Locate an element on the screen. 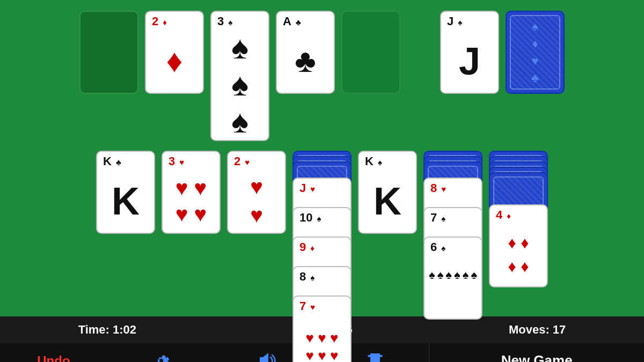 This screenshot has width=644, height=362. card-6-spades: 6♠ ♠ ♠ ♠ ♠ ♠ ♠ is located at coordinates (453, 278).